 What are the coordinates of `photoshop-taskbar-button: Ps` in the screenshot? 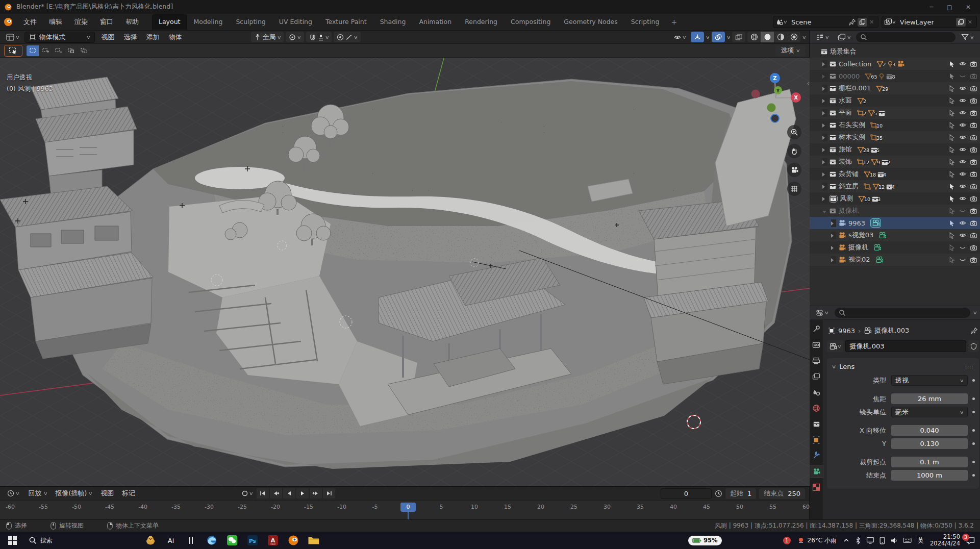 It's located at (253, 540).